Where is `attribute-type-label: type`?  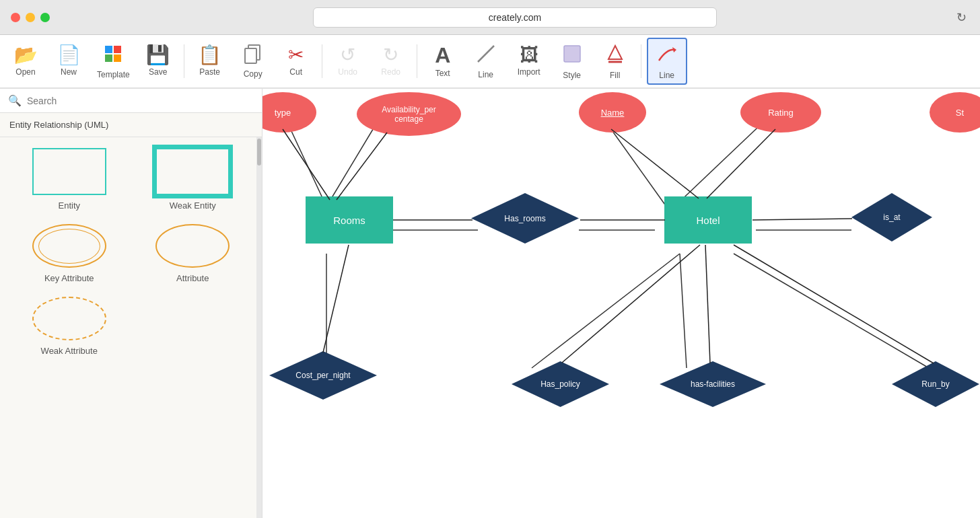
attribute-type-label: type is located at coordinates (283, 113).